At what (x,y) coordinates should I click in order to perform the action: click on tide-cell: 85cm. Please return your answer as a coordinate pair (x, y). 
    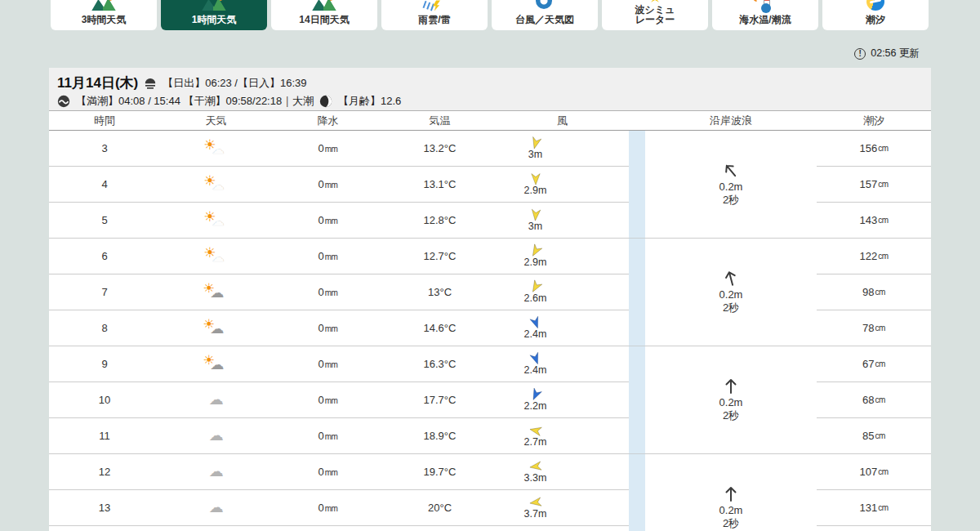
    Looking at the image, I should click on (874, 436).